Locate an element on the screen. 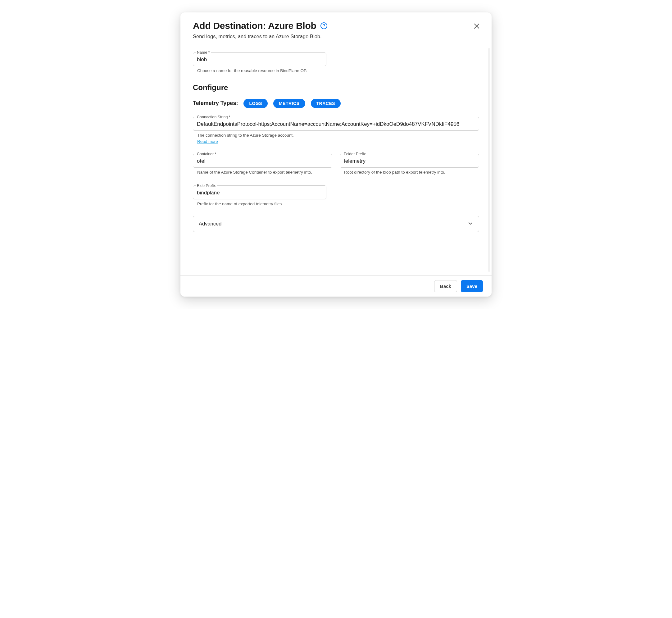  configure-heading: Configure is located at coordinates (336, 88).